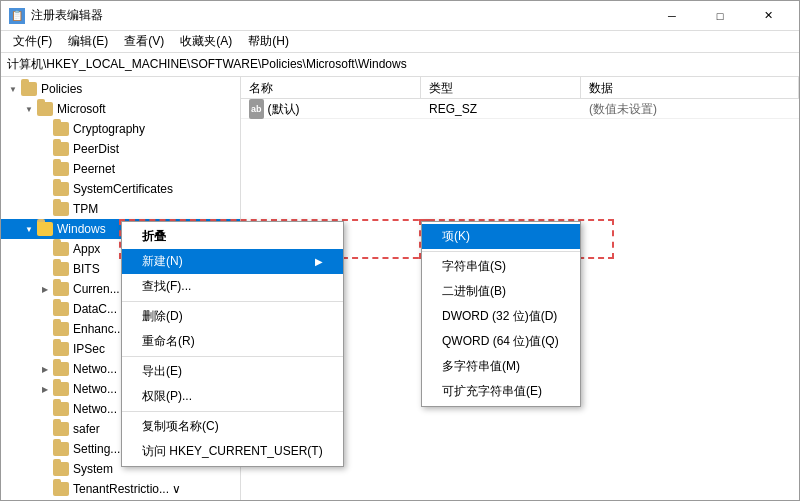 The image size is (800, 501). What do you see at coordinates (61, 389) in the screenshot?
I see `folder-icon-netwo2` at bounding box center [61, 389].